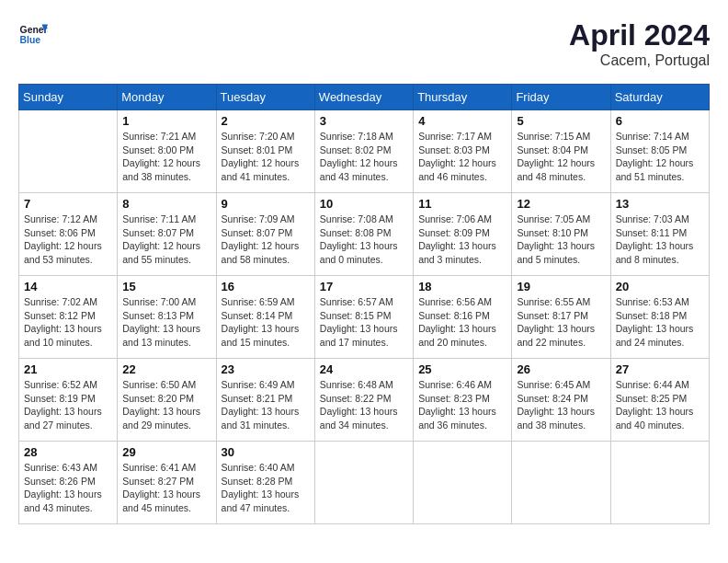  Describe the element at coordinates (266, 488) in the screenshot. I see `day-info: Sunrise: 6:40 AMSunset: 8:28 PMDaylight:…` at that location.